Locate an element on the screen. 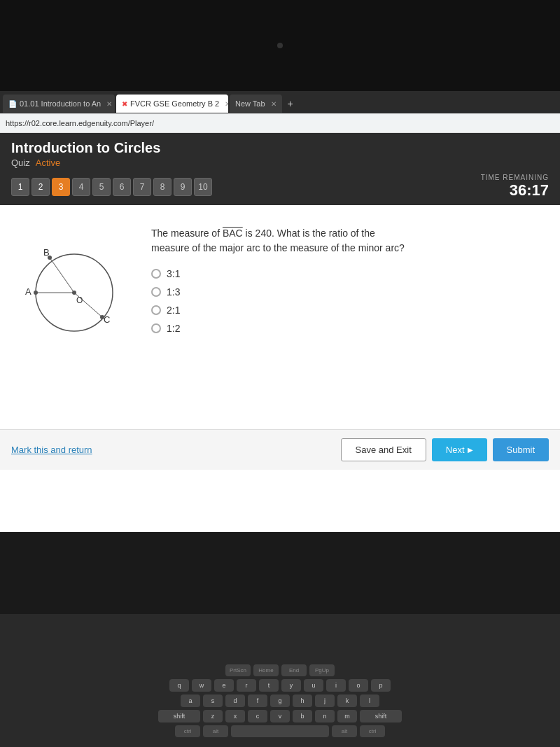  key-k: k is located at coordinates (347, 701).